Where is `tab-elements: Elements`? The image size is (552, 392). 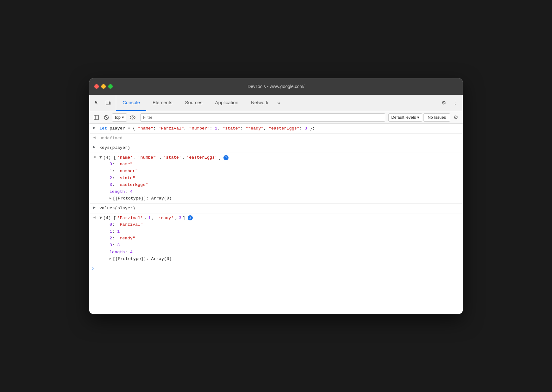 tab-elements: Elements is located at coordinates (163, 103).